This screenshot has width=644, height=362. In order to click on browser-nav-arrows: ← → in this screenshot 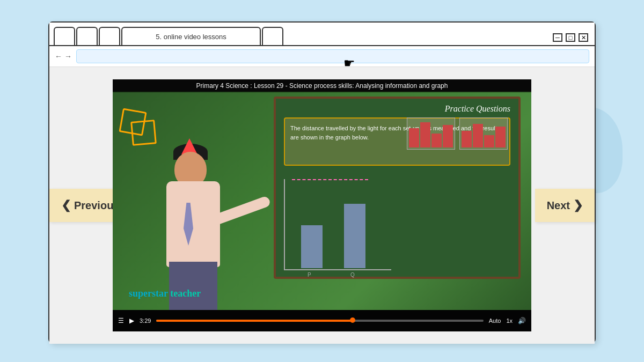, I will do `click(63, 56)`.